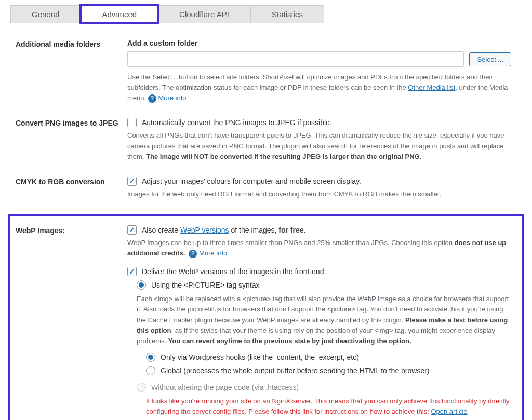 Image resolution: width=532 pixels, height=420 pixels. What do you see at coordinates (69, 140) in the screenshot?
I see `section-label: Convert PNG images to JPEG` at bounding box center [69, 140].